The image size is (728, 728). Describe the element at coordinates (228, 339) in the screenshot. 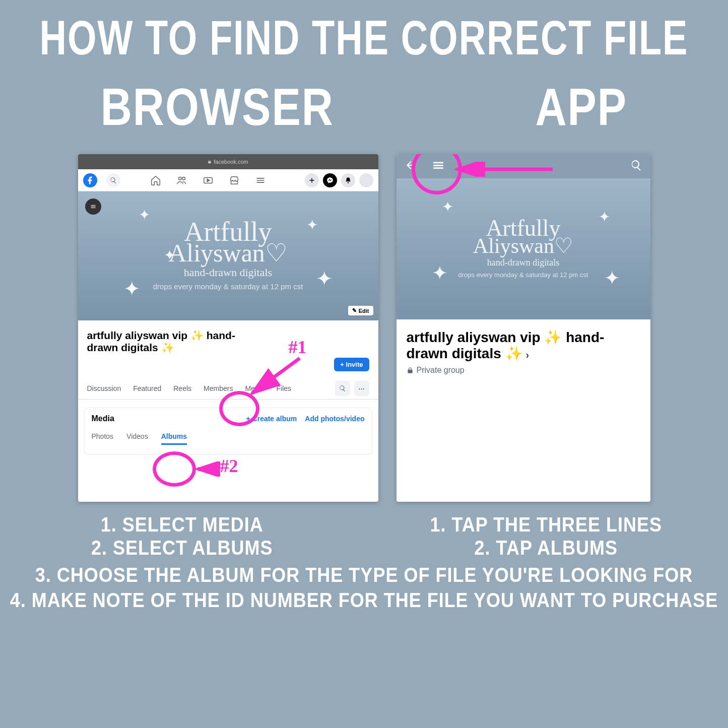

I see `group-header-row: artfully aliyswan vip ✨ hand-drawn digit…` at that location.